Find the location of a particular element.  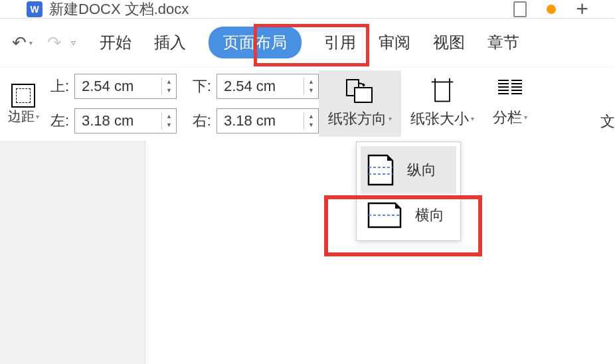

margin-right-input: ▲ ▼ is located at coordinates (268, 121).